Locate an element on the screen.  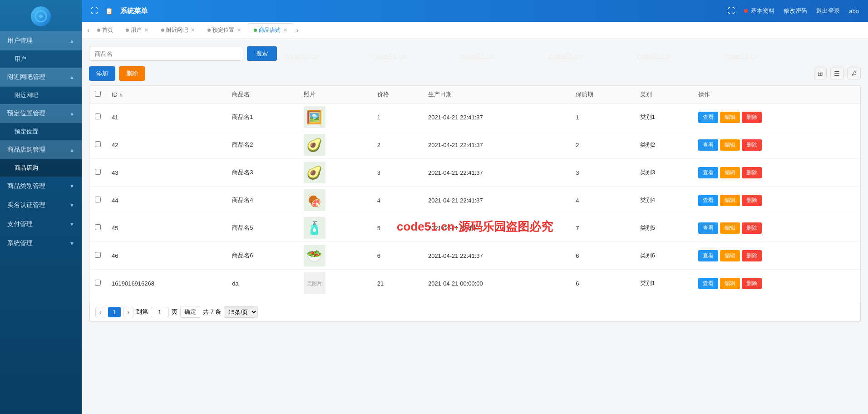
change-pwd-btn: 修改密码 is located at coordinates (795, 11).